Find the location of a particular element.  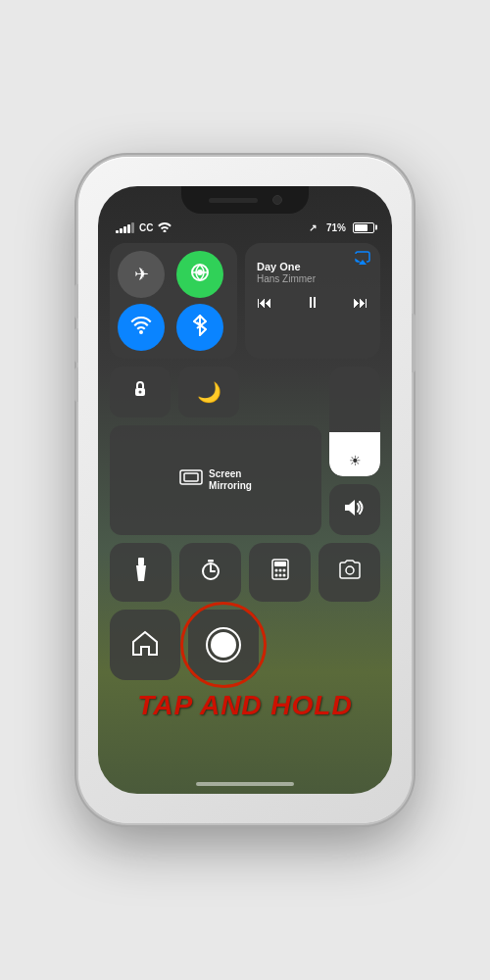

battery-percent: 71% is located at coordinates (336, 227).